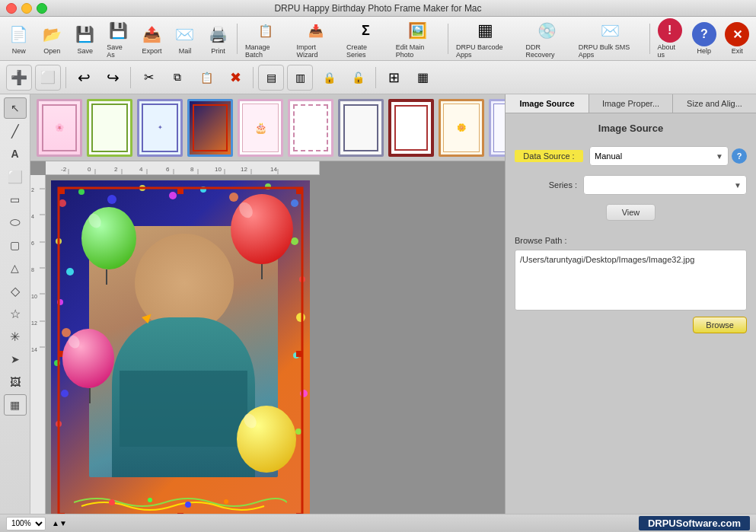 Image resolution: width=756 pixels, height=532 pixels. I want to click on template-1: 🌸, so click(59, 128).